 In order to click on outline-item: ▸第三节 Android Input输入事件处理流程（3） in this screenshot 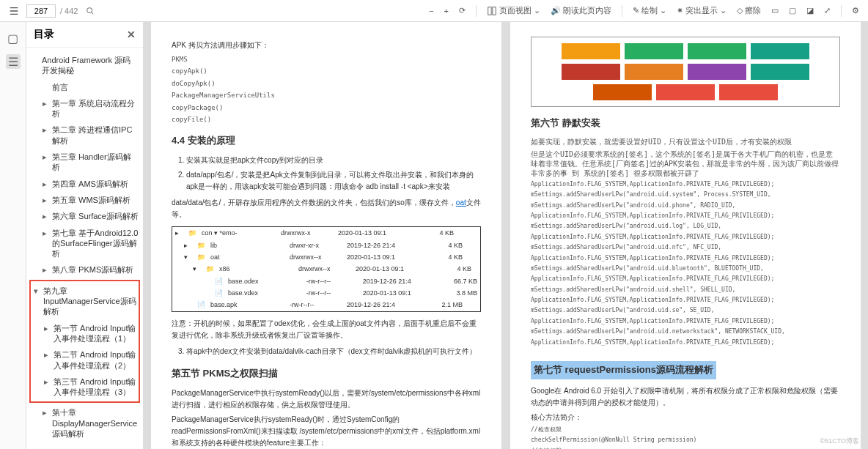, I will do `click(85, 387)`.